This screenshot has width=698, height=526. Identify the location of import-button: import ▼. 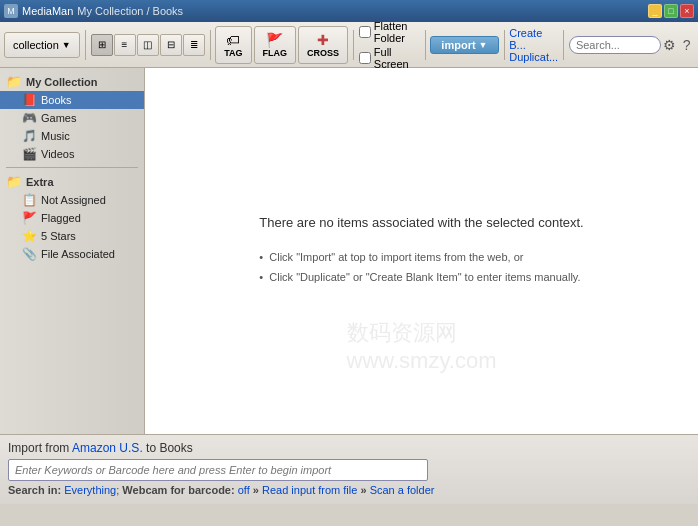
(464, 45).